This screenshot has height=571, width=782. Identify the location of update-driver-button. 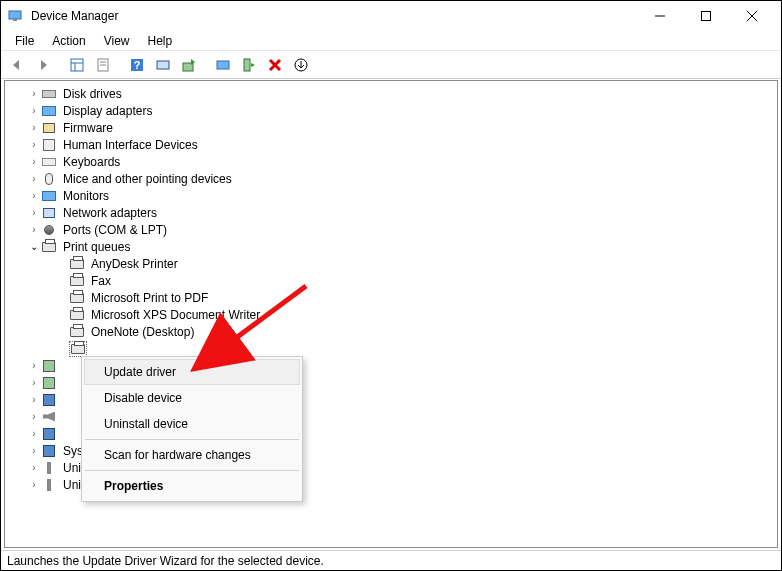
(189, 65).